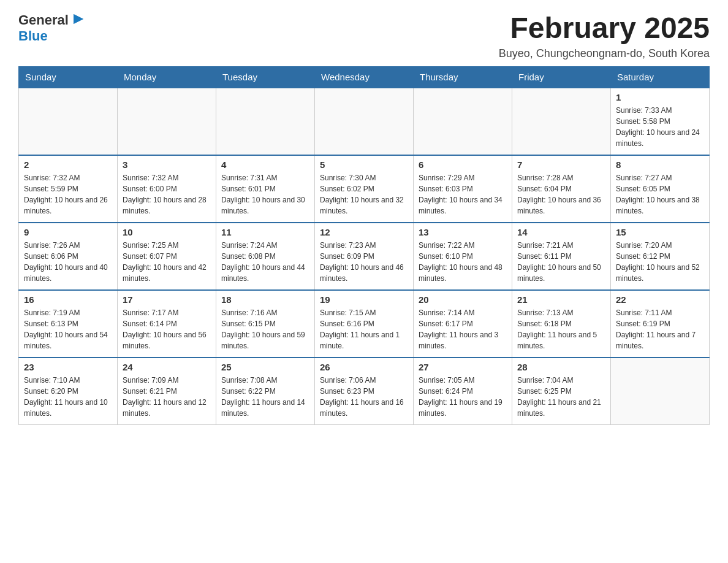 The height and width of the screenshot is (563, 728). Describe the element at coordinates (660, 262) in the screenshot. I see `day-info: Sunrise: 7:20 AM Sunset: 6:12 PM Dayligh…` at that location.